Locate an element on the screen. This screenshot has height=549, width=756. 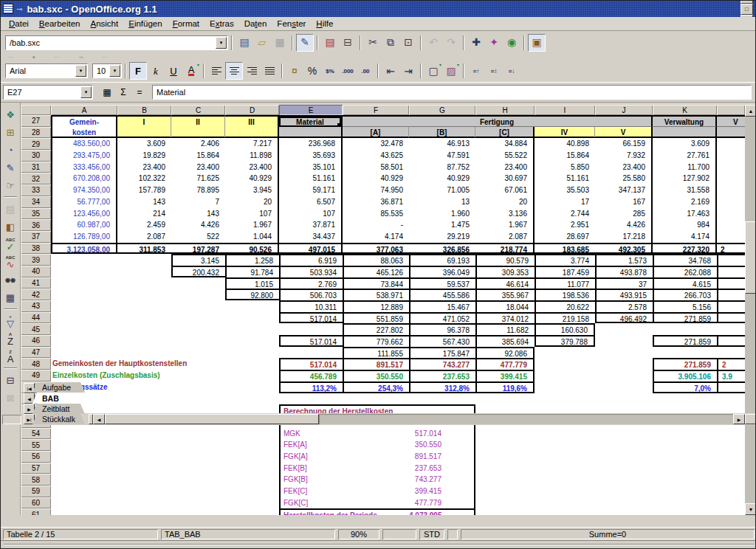
cell-K28 is located at coordinates (685, 133).